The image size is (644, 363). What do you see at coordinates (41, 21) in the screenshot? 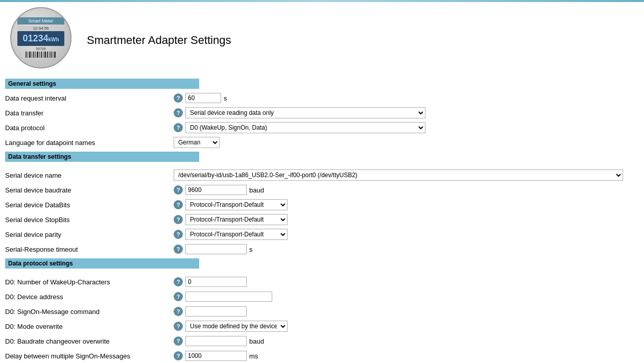
I see `logo-brand: Smart Meter` at bounding box center [41, 21].